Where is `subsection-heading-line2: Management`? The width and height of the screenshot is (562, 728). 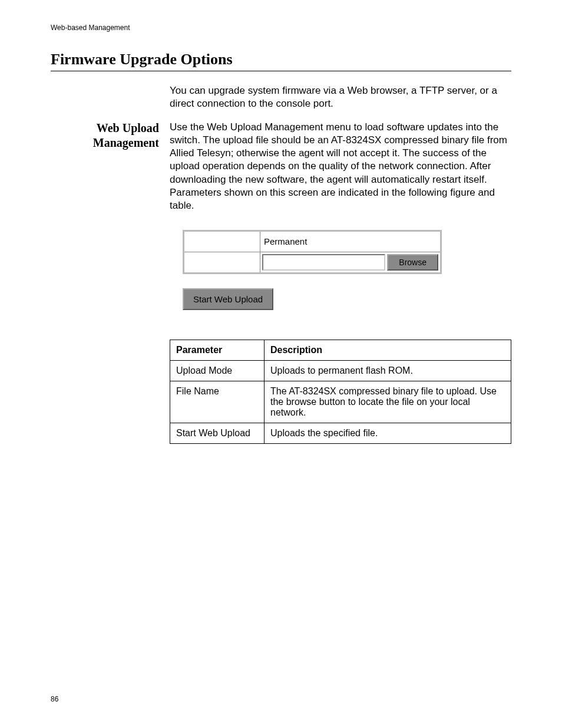 subsection-heading-line2: Management is located at coordinates (126, 143).